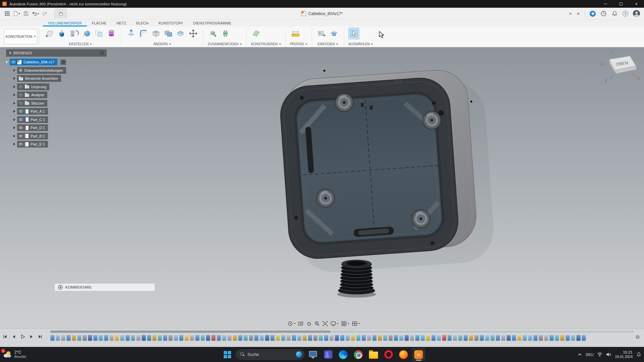 The width and height of the screenshot is (644, 362). I want to click on wifi-icon, so click(600, 355).